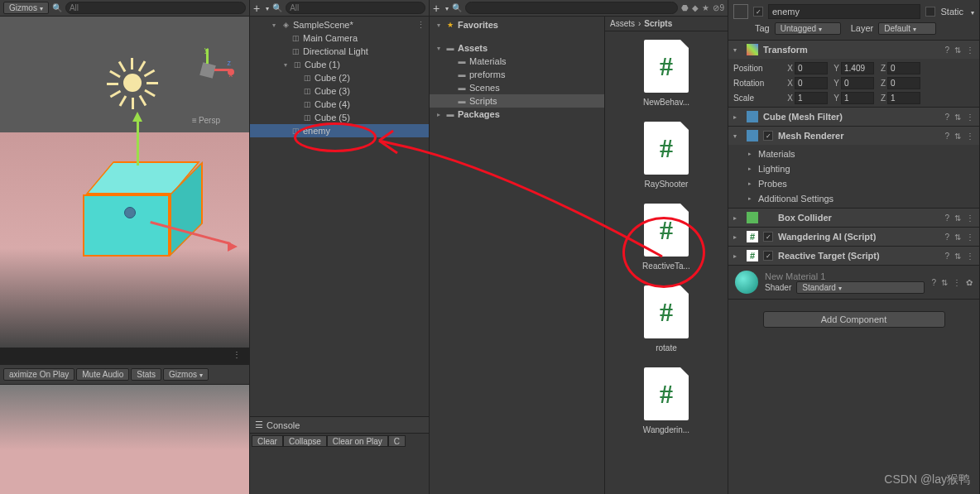 This screenshot has width=980, height=494. What do you see at coordinates (305, 441) in the screenshot?
I see `collapse-button: Collapse` at bounding box center [305, 441].